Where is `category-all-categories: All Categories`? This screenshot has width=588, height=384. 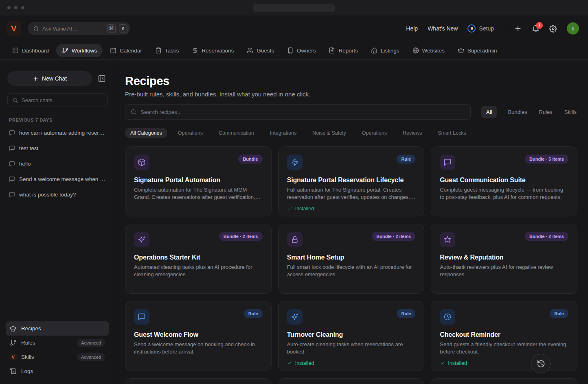
category-all-categories: All Categories is located at coordinates (146, 133).